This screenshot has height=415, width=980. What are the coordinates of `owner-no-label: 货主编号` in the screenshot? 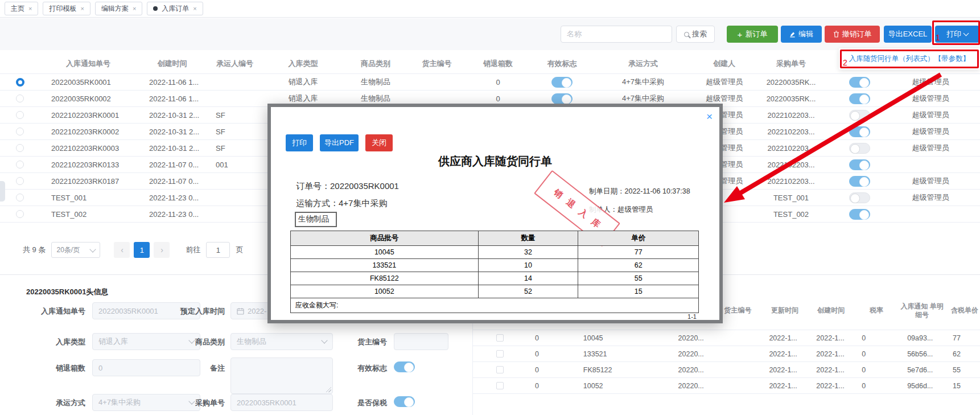 It's located at (347, 342).